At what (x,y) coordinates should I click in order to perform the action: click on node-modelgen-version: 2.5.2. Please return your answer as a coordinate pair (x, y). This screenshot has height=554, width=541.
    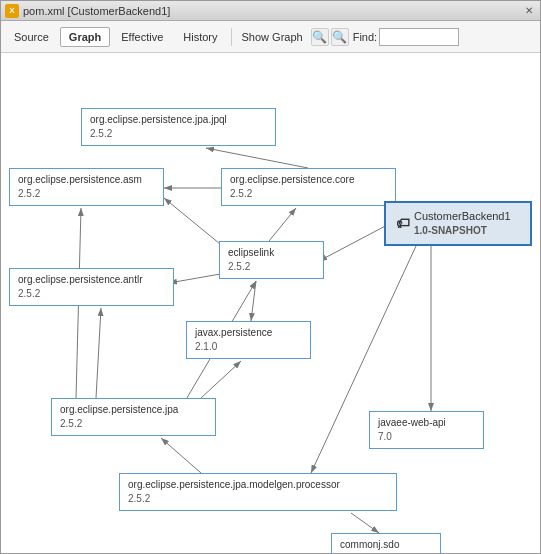
    Looking at the image, I should click on (258, 499).